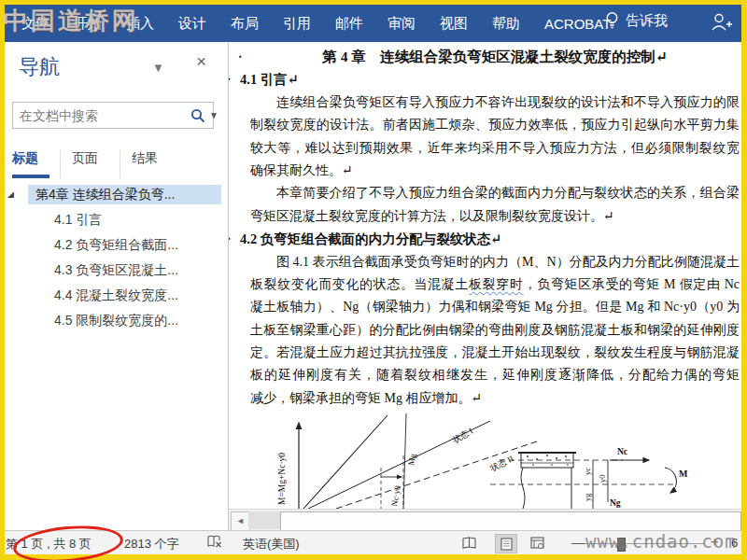 Image resolution: width=747 pixels, height=560 pixels. What do you see at coordinates (622, 545) in the screenshot?
I see `zoom-slider-handle` at bounding box center [622, 545].